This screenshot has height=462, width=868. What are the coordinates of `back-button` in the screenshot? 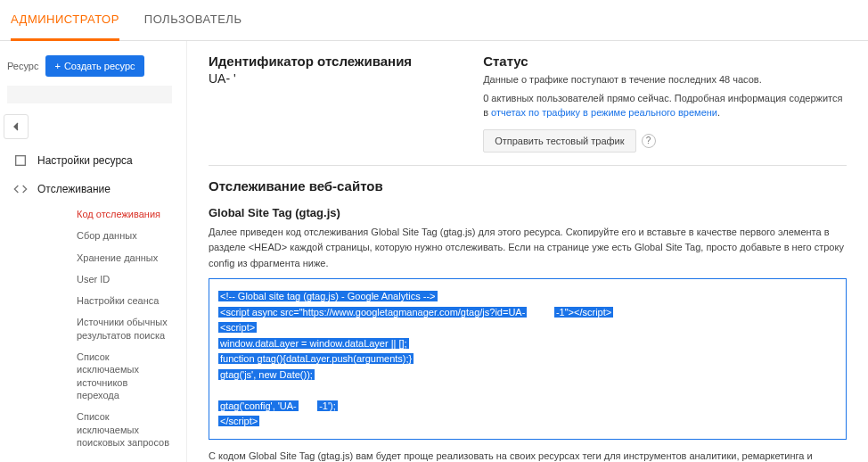 It's located at (16, 127).